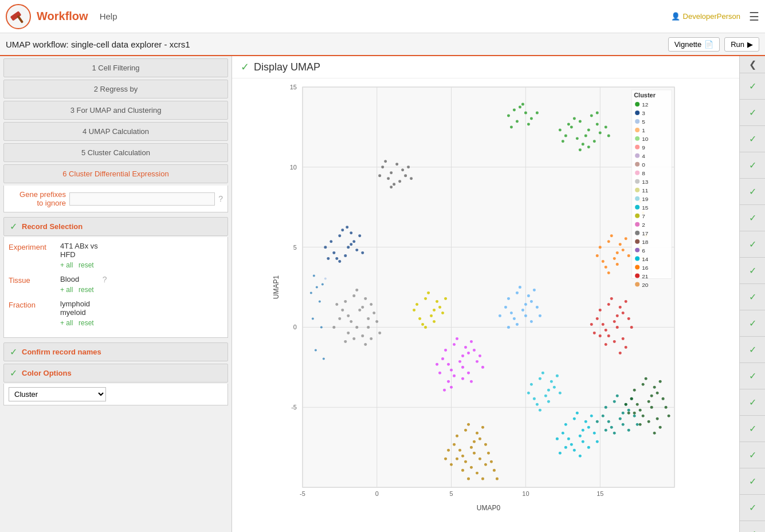 The width and height of the screenshot is (765, 532). I want to click on step6: 6 Cluster Differential Expression, so click(116, 174).